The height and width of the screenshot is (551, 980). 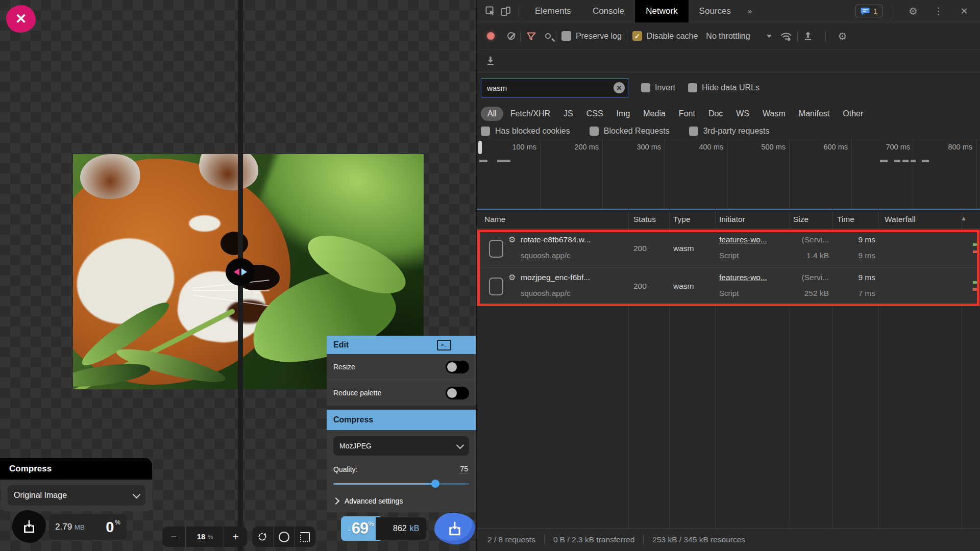 I want to click on download-compressed-button, so click(x=455, y=529).